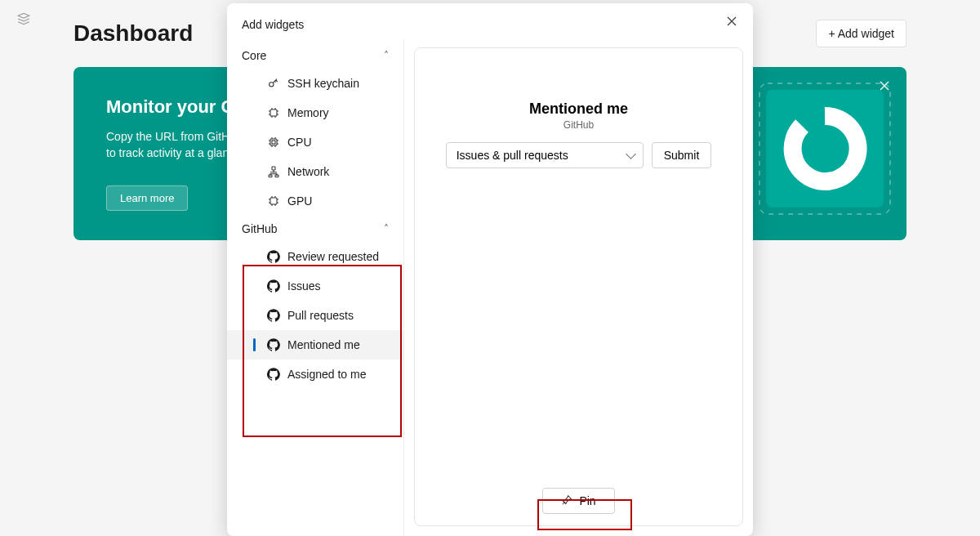 This screenshot has width=980, height=536. I want to click on section-core-label: Core, so click(254, 56).